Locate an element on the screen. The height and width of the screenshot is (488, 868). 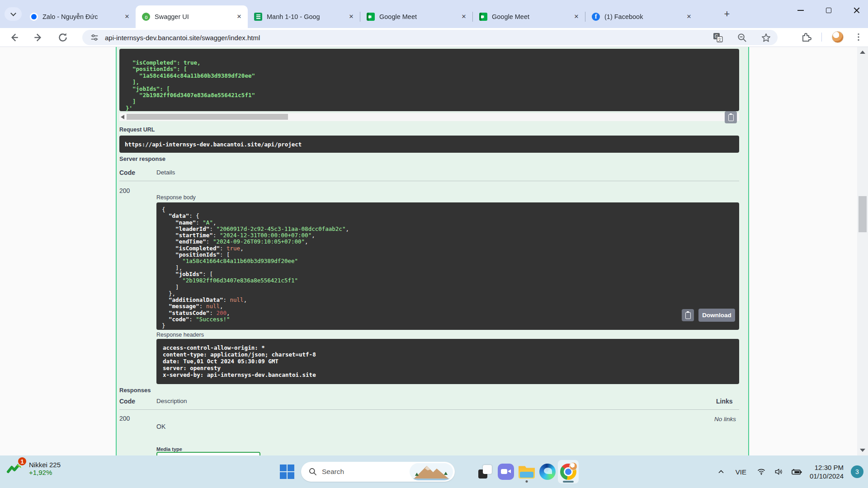
close-window-button is located at coordinates (857, 10).